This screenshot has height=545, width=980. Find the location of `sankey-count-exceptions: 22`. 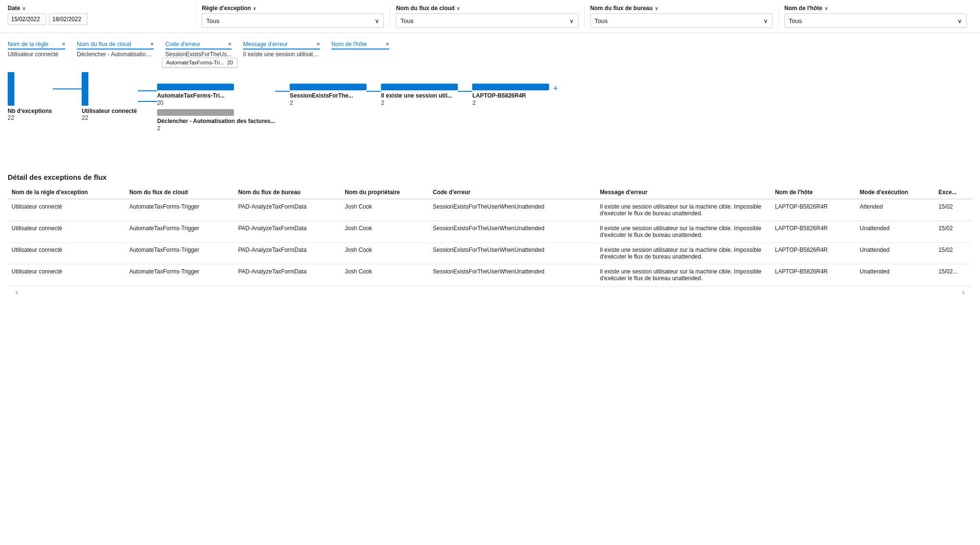

sankey-count-exceptions: 22 is located at coordinates (11, 118).